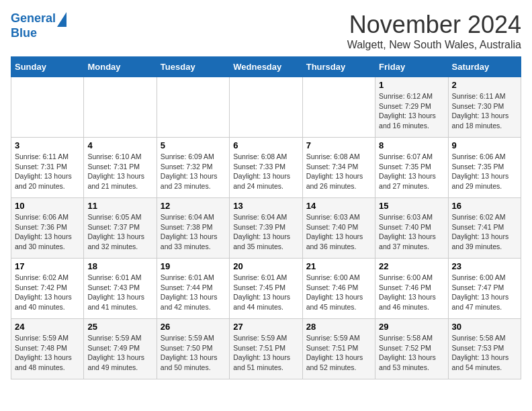 Image resolution: width=532 pixels, height=411 pixels. What do you see at coordinates (266, 293) in the screenshot?
I see `day-info: Sunrise: 6:01 AM Sunset: 7:45 PM Dayligh…` at bounding box center [266, 293].